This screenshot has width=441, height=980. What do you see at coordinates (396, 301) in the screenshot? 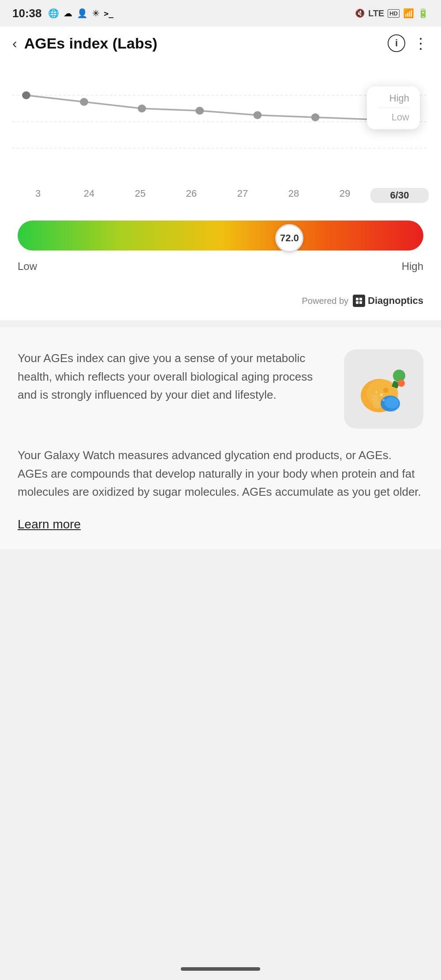
I see `diagnoptics-brand-name: Diagnoptics` at bounding box center [396, 301].